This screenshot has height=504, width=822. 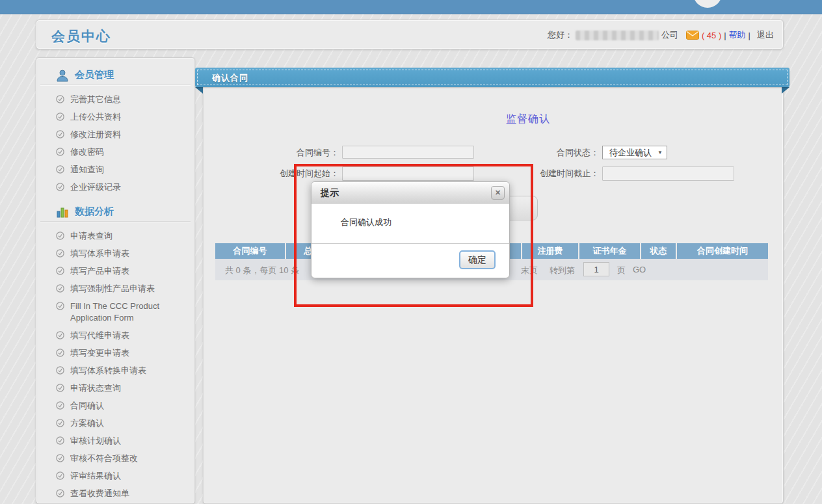 What do you see at coordinates (711, 35) in the screenshot?
I see `mail-count-badge: ( 45 )` at bounding box center [711, 35].